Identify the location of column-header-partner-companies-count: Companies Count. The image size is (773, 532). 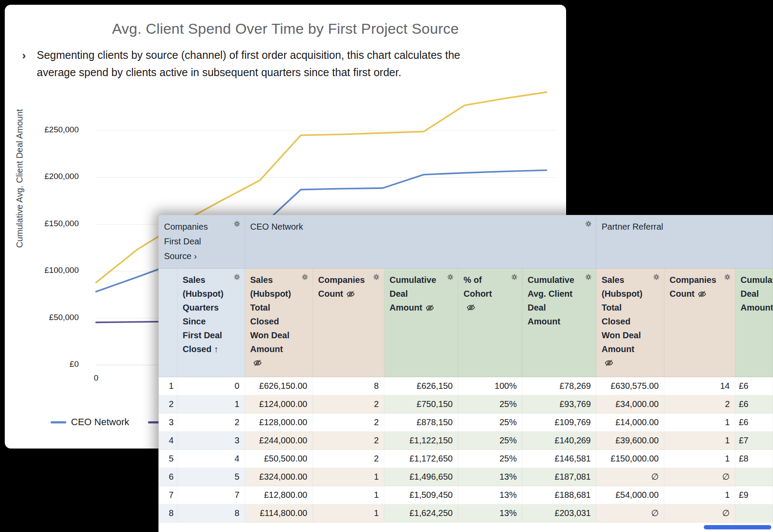
(700, 323).